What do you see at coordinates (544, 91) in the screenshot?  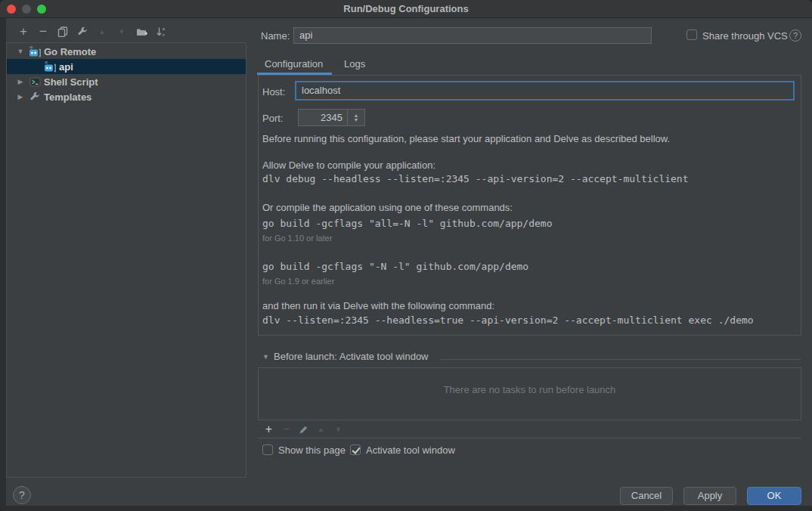 I see `host-input: localhost` at bounding box center [544, 91].